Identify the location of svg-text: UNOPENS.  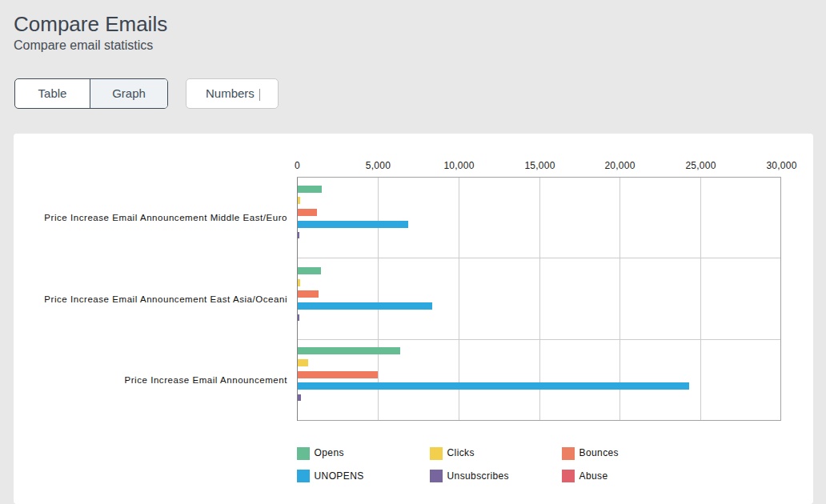
(339, 476).